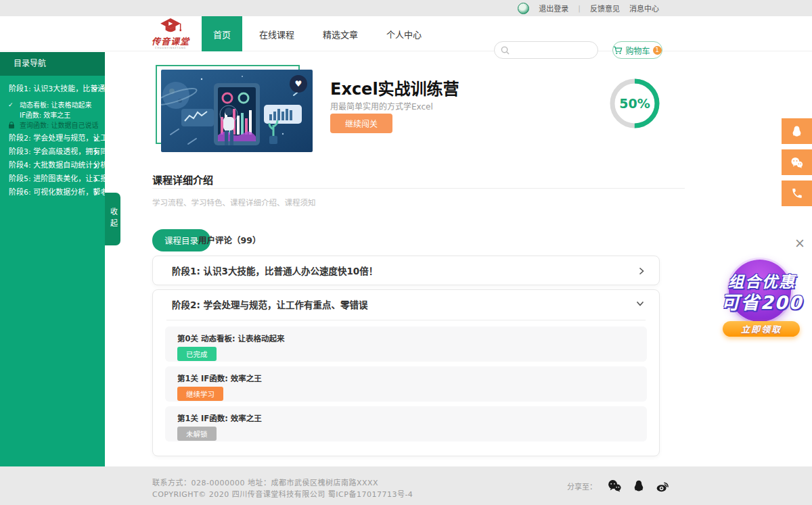  What do you see at coordinates (361, 123) in the screenshot?
I see `continue-course-button: 继续闯关` at bounding box center [361, 123].